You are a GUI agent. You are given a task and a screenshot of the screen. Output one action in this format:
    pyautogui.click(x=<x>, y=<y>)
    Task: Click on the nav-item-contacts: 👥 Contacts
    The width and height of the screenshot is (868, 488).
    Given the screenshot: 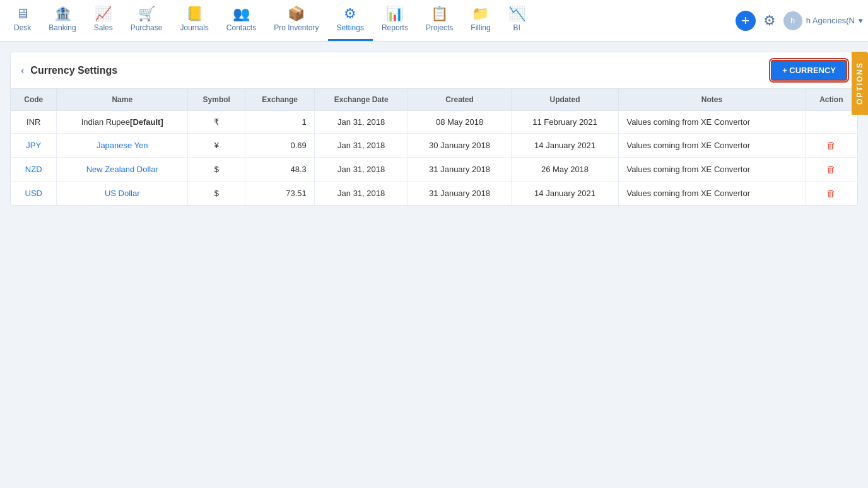 What is the action you would take?
    pyautogui.click(x=241, y=20)
    